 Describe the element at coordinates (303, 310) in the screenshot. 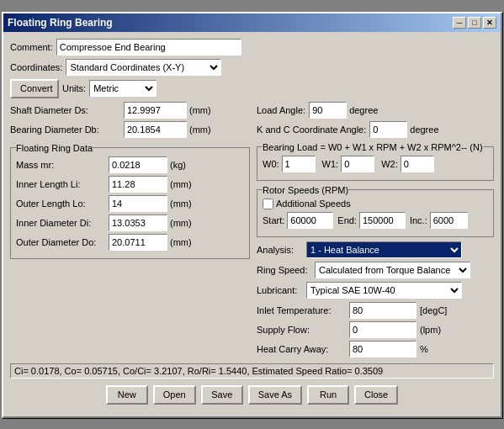

I see `inlet-temp-label: Inlet Temperature:` at that location.